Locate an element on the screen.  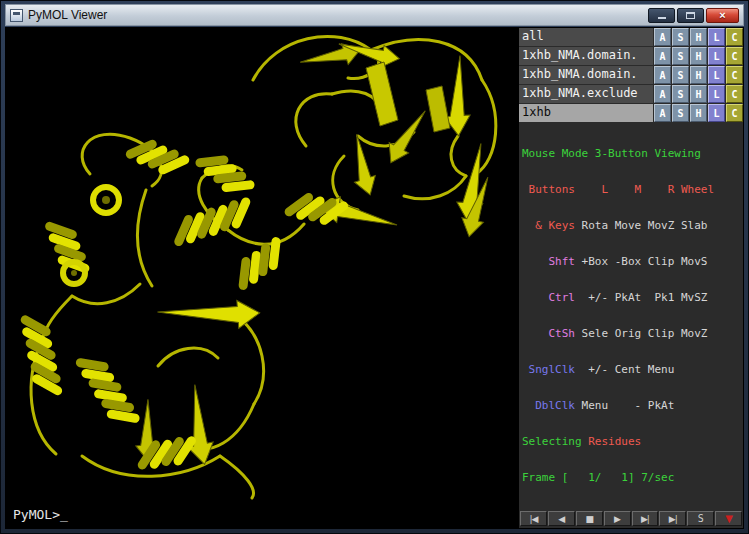
snglclk-label: SnglClk is located at coordinates (552, 370).